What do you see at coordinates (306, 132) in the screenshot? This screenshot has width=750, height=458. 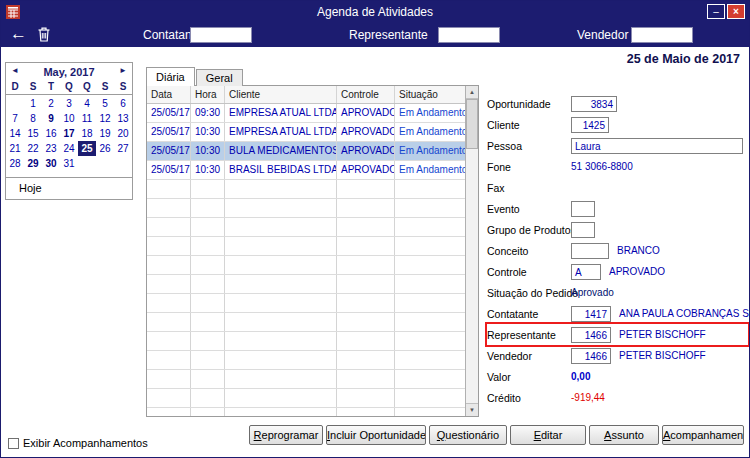 I see `table-row: 25/05/1710:30EMPRESA ATUAL LTDAAPROVADOE…` at bounding box center [306, 132].